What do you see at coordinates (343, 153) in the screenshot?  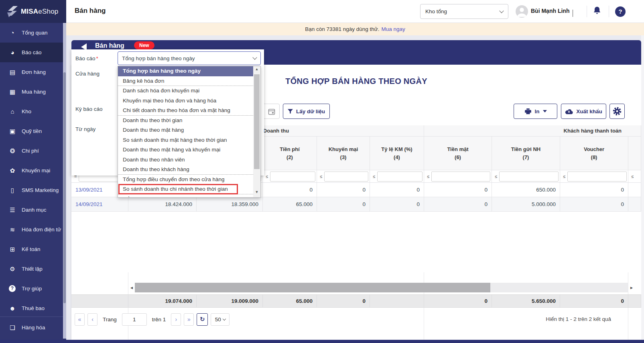 I see `column-header-khuyen-mai: Khuyến mại(3)` at bounding box center [343, 153].